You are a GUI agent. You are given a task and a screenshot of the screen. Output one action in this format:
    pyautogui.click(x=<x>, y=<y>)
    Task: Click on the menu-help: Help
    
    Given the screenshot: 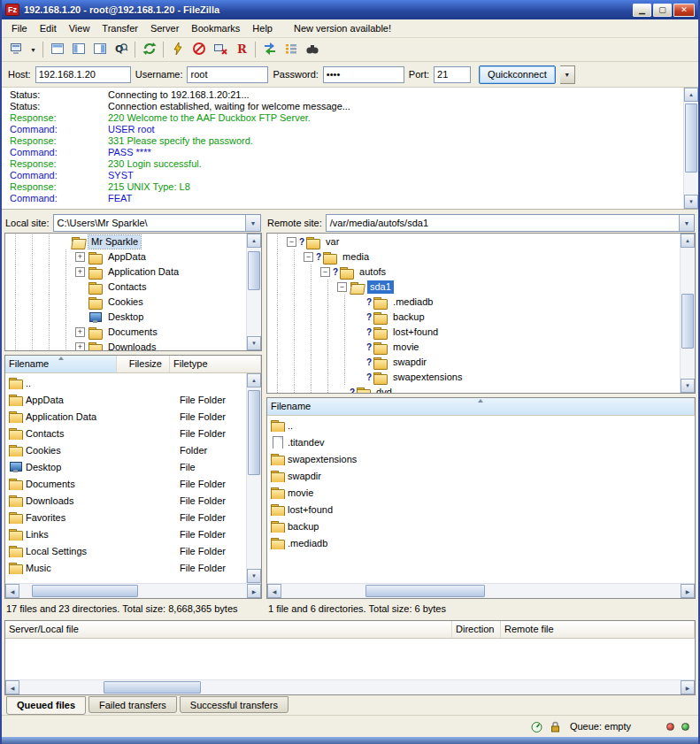 What is the action you would take?
    pyautogui.click(x=262, y=28)
    